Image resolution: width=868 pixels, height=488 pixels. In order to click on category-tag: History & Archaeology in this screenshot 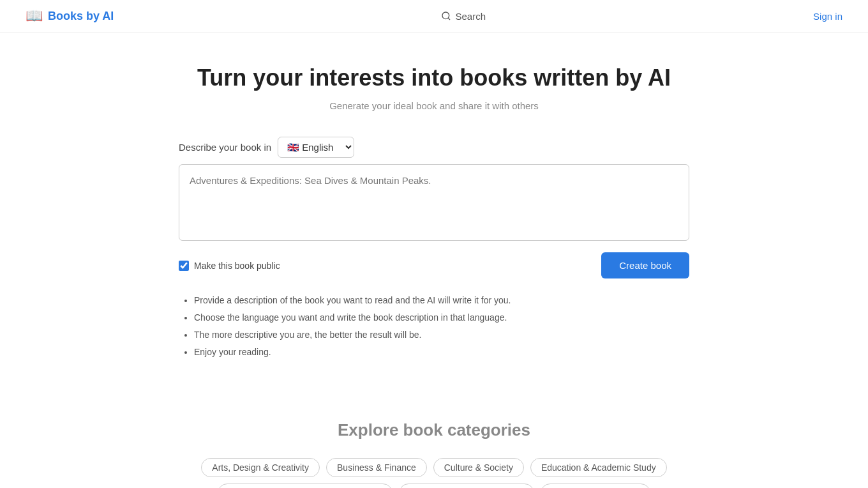, I will do `click(595, 485)`.